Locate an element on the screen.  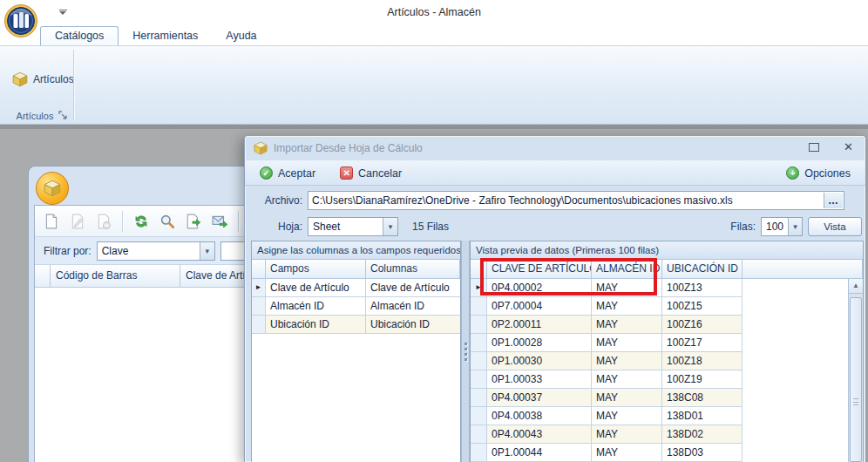
grid-cell: 100Z17 is located at coordinates (702, 343).